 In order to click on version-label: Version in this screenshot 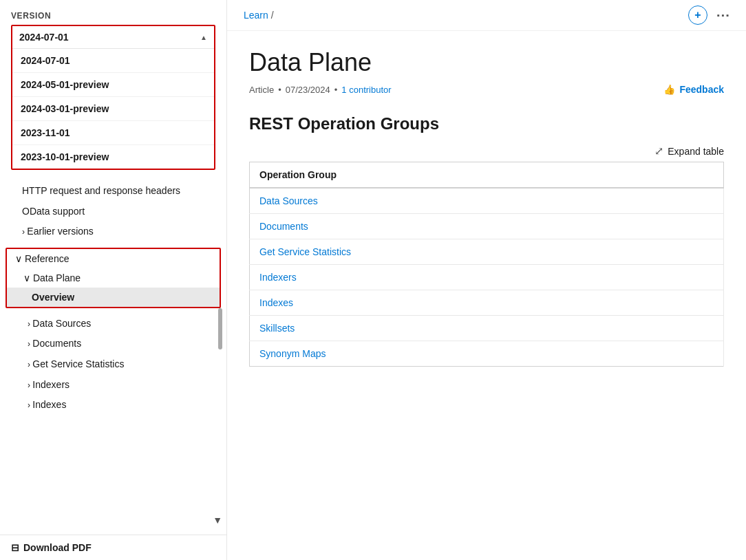, I will do `click(113, 18)`.